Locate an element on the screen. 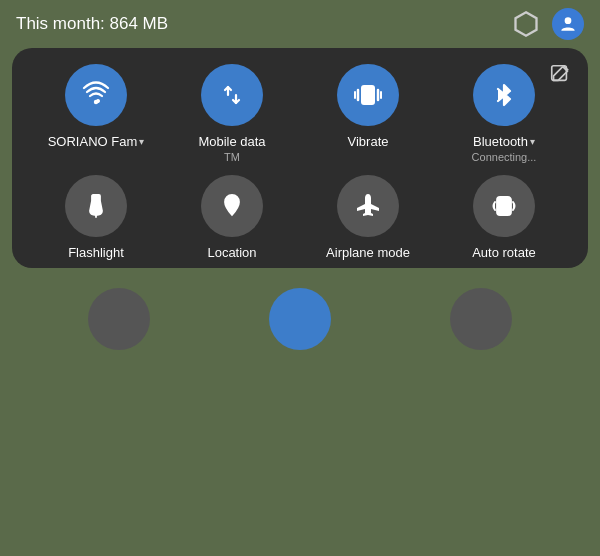 The image size is (600, 556). data-usage-text: This month: 864 MB is located at coordinates (92, 24).